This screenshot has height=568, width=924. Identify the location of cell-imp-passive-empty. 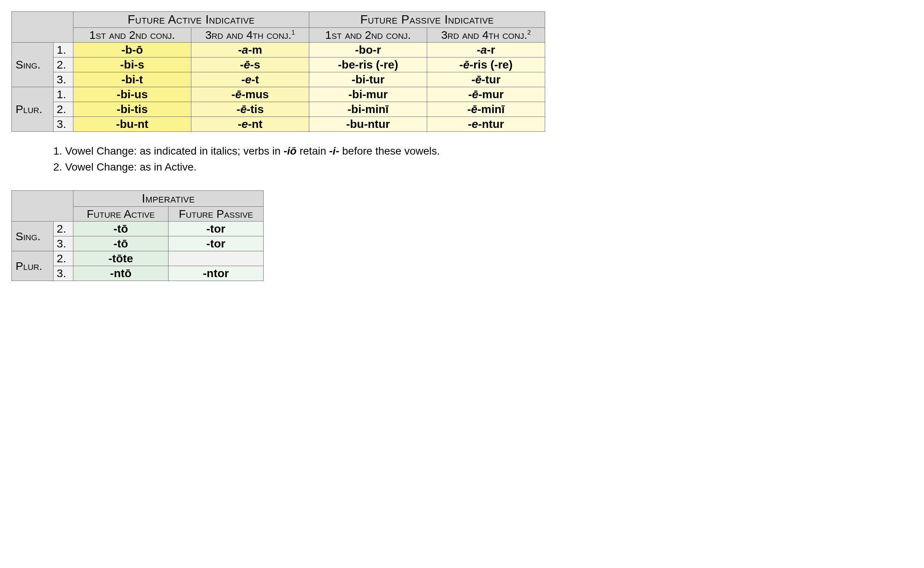
(216, 259).